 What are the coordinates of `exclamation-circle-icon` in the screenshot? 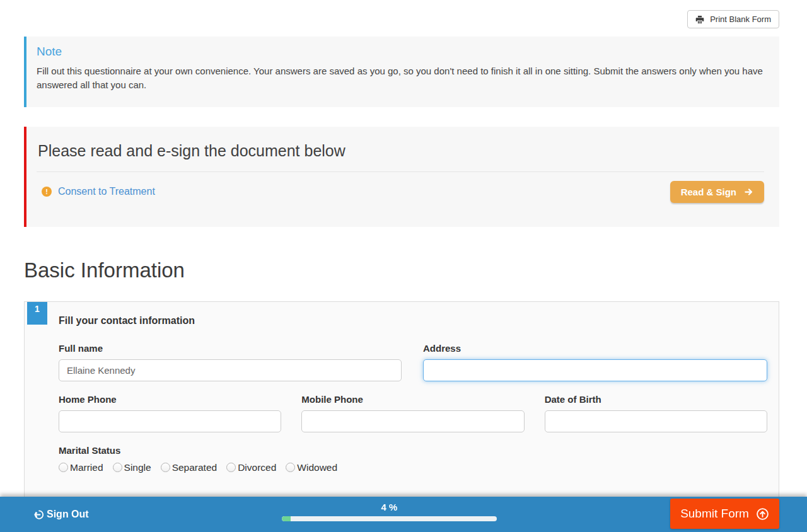 It's located at (47, 192).